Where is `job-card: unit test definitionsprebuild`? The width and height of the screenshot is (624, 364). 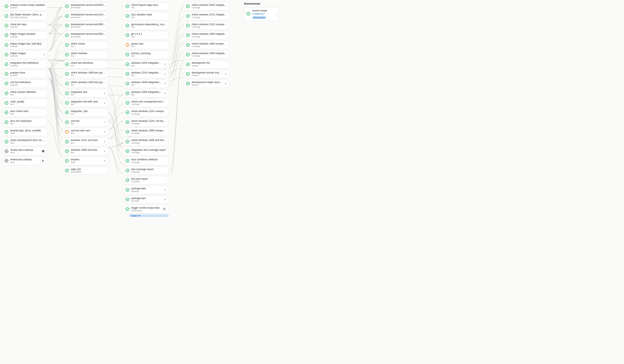 job-card: unit test definitionsprebuild is located at coordinates (25, 84).